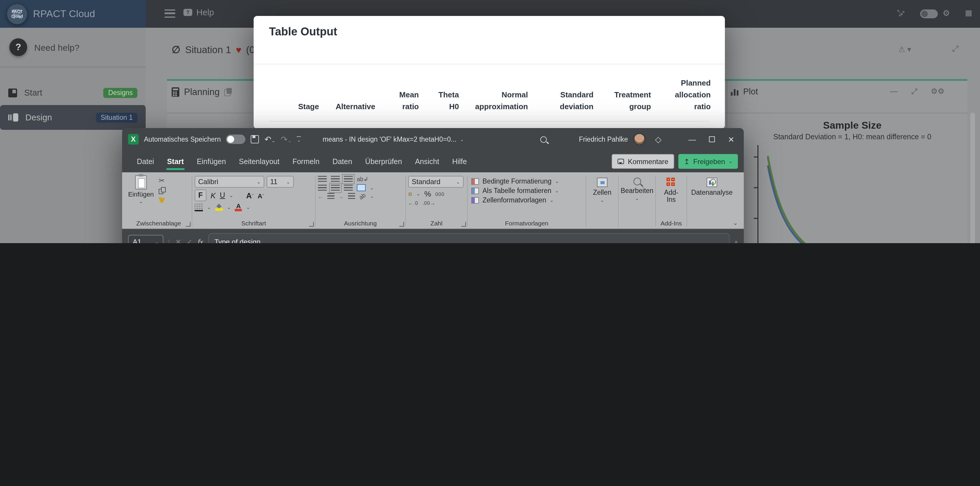  What do you see at coordinates (972, 178) in the screenshot?
I see `page-scrollbar` at bounding box center [972, 178].